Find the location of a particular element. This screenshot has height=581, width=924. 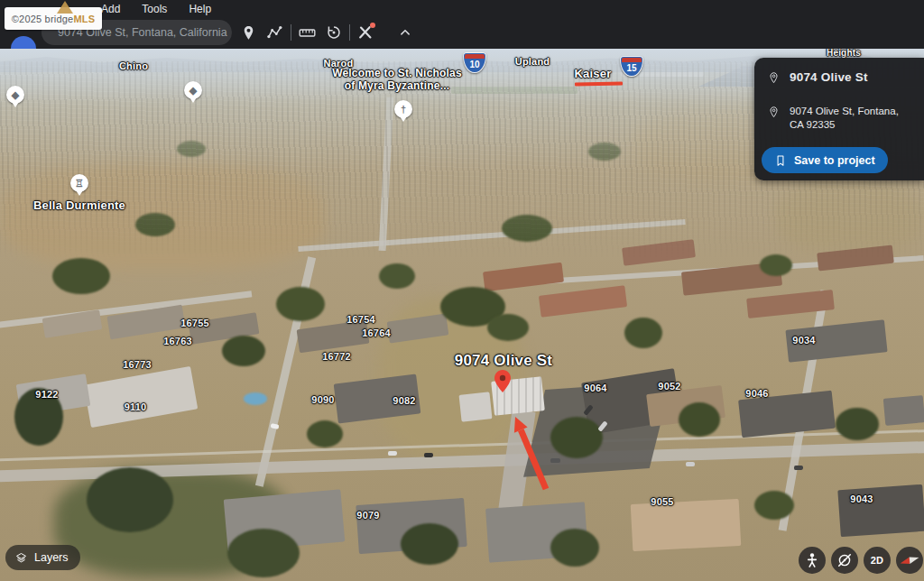

map-label-upland: Upland is located at coordinates (532, 61).